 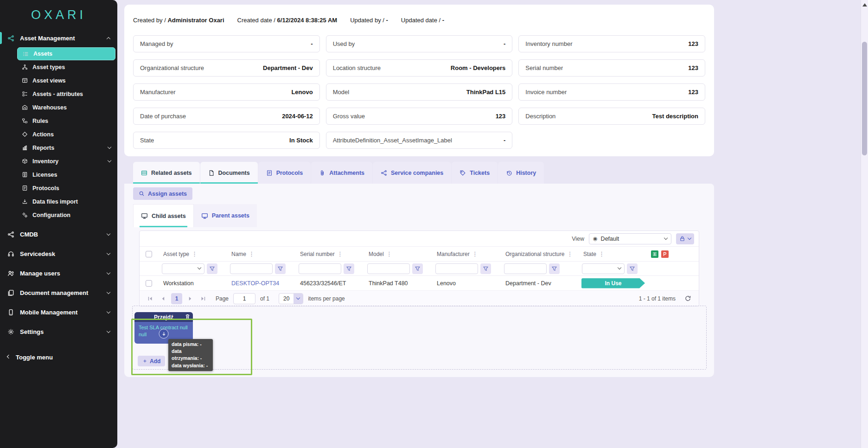 What do you see at coordinates (58, 161) in the screenshot?
I see `sidebar-item-inventory: Inventory` at bounding box center [58, 161].